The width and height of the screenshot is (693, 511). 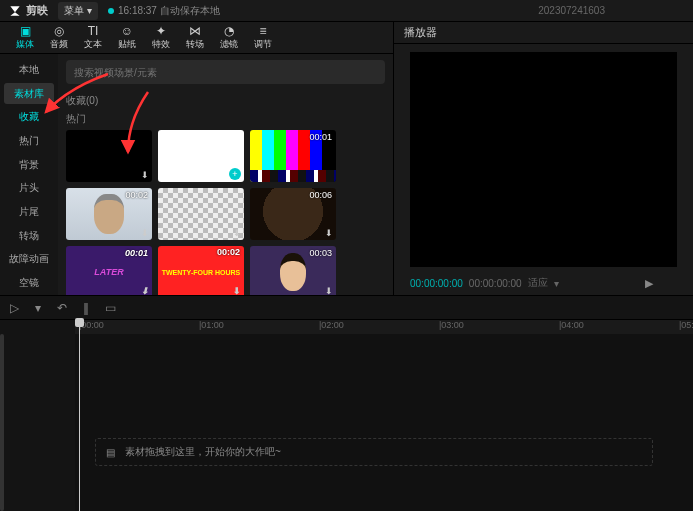 What do you see at coordinates (293, 214) in the screenshot?
I see `clip-thumbnail: 00:06⬇` at bounding box center [293, 214].